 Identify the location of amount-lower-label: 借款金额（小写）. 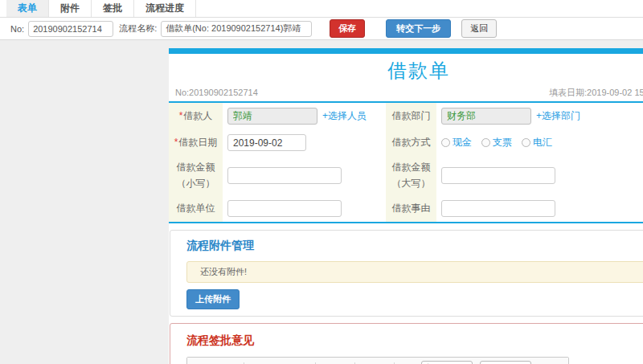
(196, 175).